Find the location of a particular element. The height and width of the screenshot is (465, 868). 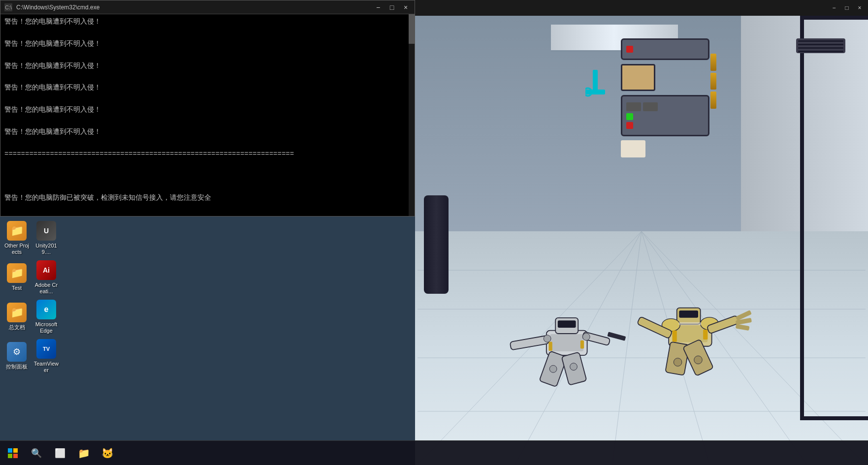

cmd-line-7: 警告！您的电脑遭到不明入侵！ is located at coordinates (208, 88).